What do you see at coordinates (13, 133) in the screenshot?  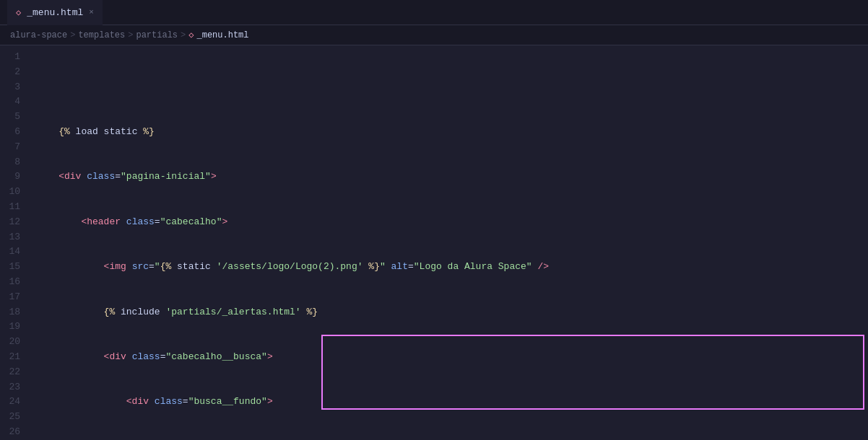 I see `line-num-6: 6` at bounding box center [13, 133].